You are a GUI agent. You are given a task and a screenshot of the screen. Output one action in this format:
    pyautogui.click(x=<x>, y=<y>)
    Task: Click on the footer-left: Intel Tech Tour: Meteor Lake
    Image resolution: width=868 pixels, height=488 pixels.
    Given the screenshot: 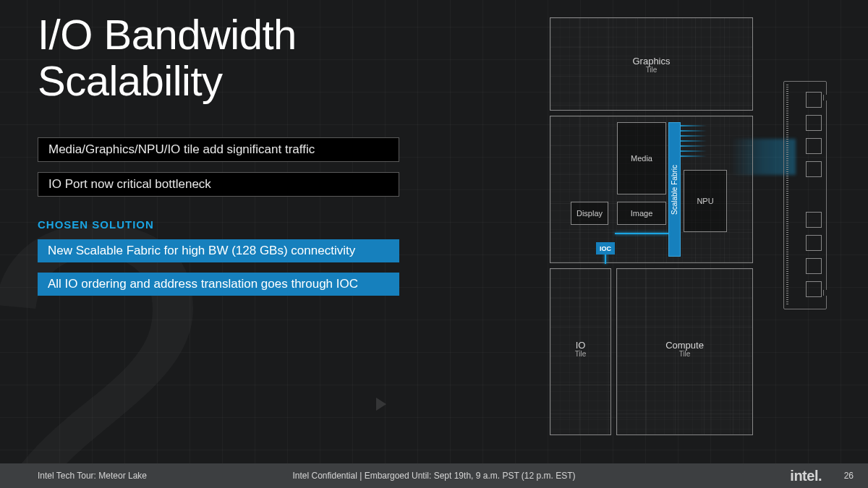 What is the action you would take?
    pyautogui.click(x=93, y=476)
    